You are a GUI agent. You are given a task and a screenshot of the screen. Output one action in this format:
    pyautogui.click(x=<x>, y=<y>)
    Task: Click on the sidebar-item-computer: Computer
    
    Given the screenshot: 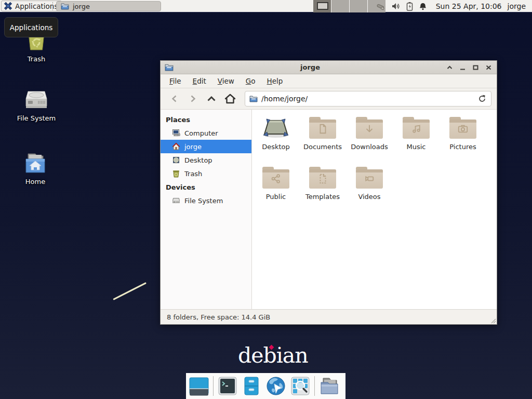 What is the action you would take?
    pyautogui.click(x=206, y=133)
    